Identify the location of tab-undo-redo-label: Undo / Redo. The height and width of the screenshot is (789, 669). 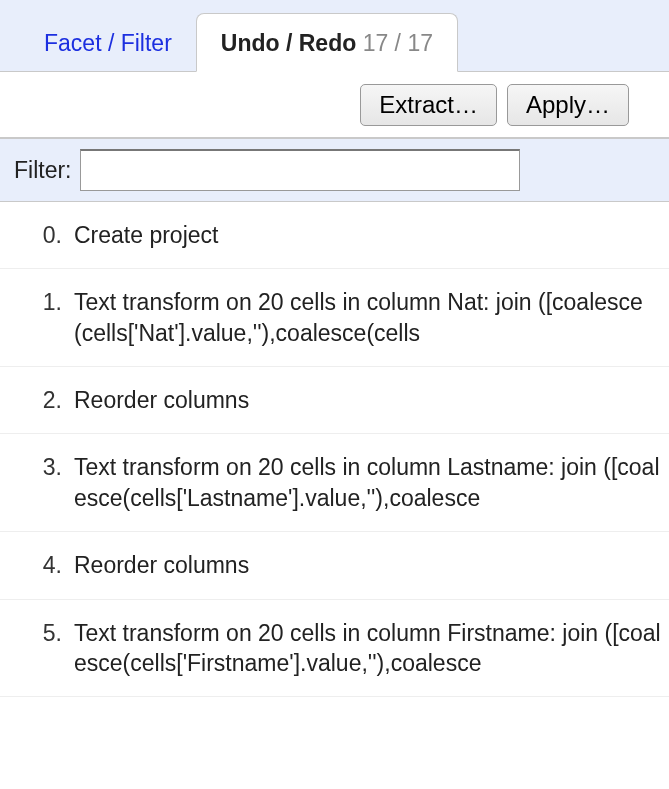
(288, 43).